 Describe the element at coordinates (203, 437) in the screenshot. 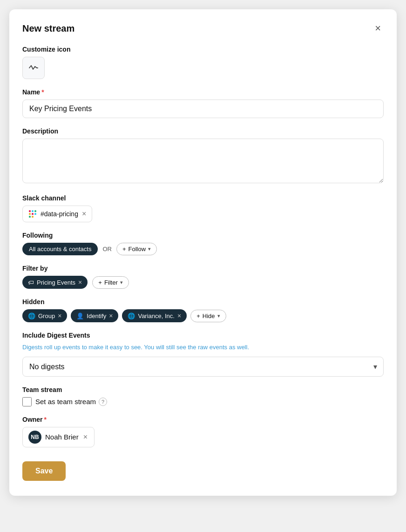

I see `owner-row: NB Noah Brier ×` at that location.